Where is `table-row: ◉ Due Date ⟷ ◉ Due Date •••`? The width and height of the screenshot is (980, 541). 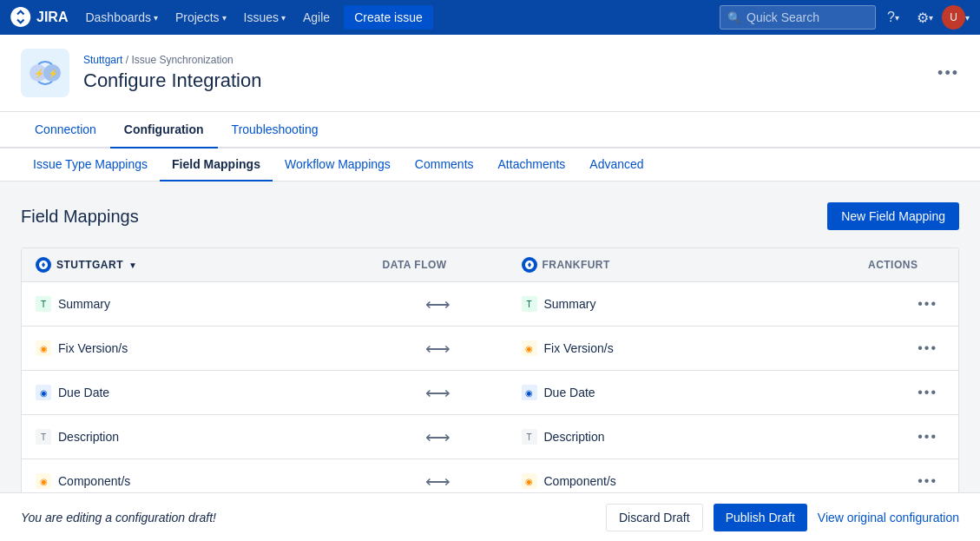
table-row: ◉ Due Date ⟷ ◉ Due Date ••• is located at coordinates (490, 393).